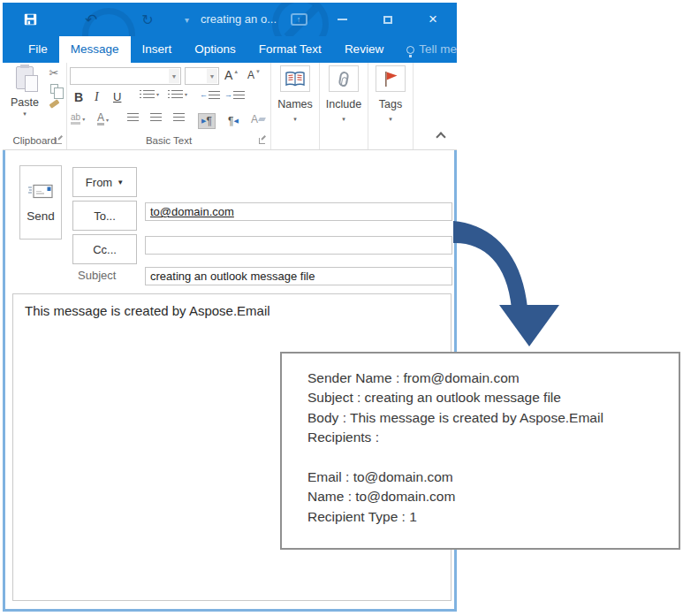 Image resolution: width=683 pixels, height=616 pixels. Describe the element at coordinates (41, 216) in the screenshot. I see `send-label: Send` at that location.